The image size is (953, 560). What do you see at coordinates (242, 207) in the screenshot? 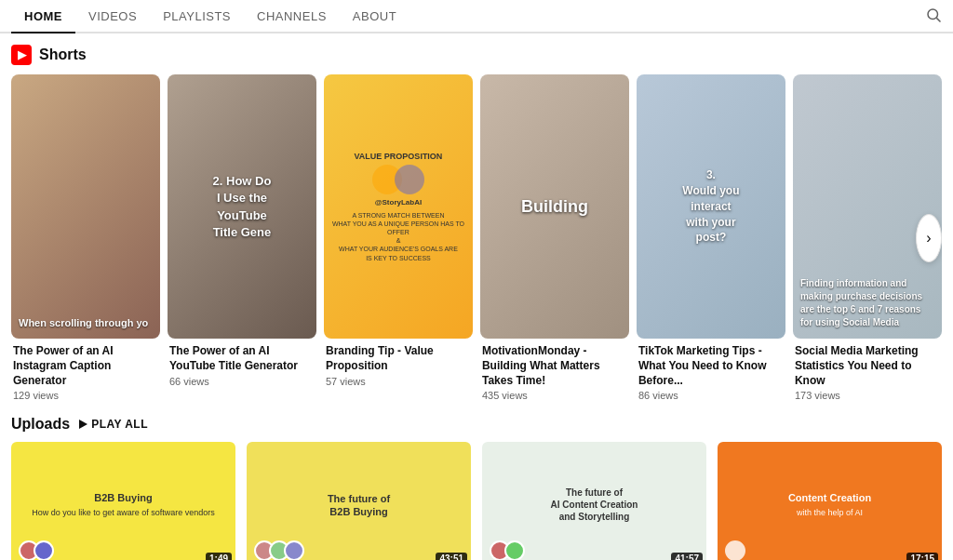
I see `short-thumb-2: 2. How Do I Use the YouTube Title Gene` at bounding box center [242, 207].